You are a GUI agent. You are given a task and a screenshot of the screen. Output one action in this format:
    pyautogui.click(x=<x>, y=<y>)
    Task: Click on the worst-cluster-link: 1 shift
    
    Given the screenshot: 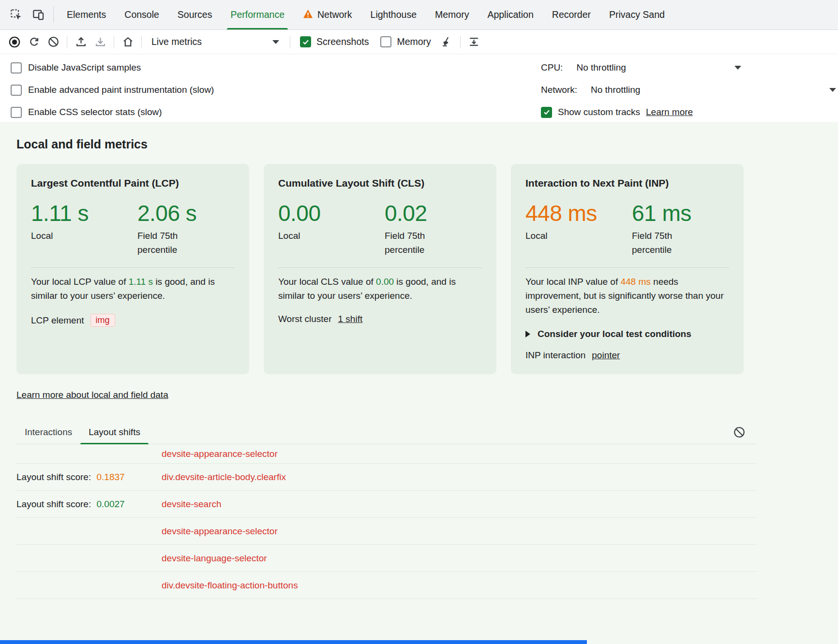 What is the action you would take?
    pyautogui.click(x=350, y=319)
    